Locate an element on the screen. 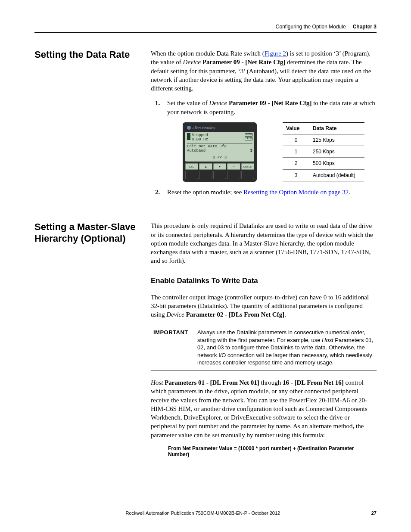 The image size is (411, 532). reset-module-link: Resetting the Option Module on page 32 is located at coordinates (296, 192).